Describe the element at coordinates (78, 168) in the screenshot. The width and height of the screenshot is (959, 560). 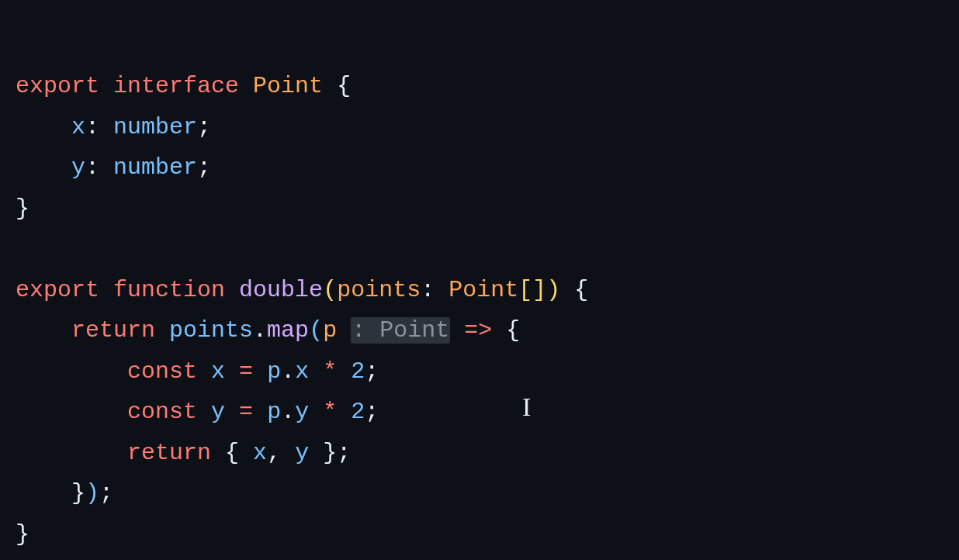
I see `property-y: y` at that location.